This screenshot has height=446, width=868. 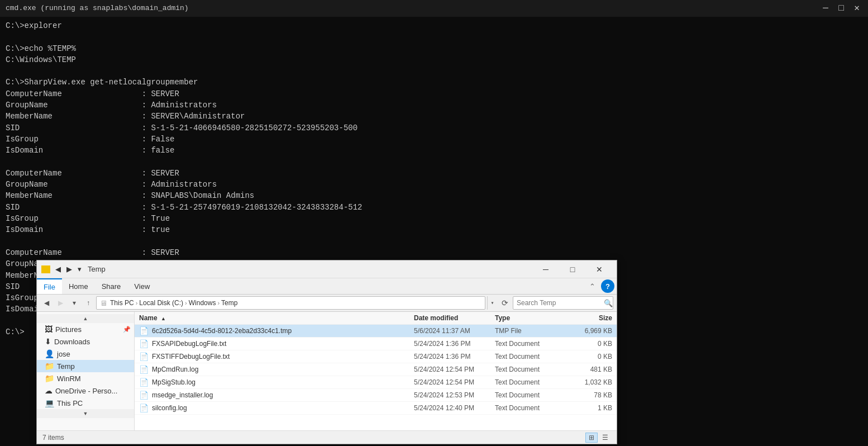 I want to click on sidebar-item-jose: 👤 jose, so click(x=85, y=354).